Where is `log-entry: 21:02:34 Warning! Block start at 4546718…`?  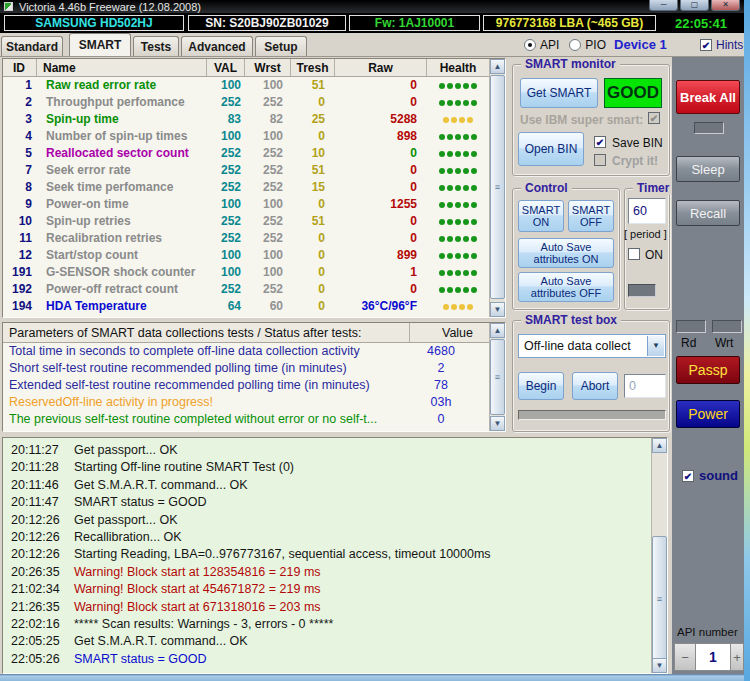 log-entry: 21:02:34 Warning! Block start at 4546718… is located at coordinates (327, 590).